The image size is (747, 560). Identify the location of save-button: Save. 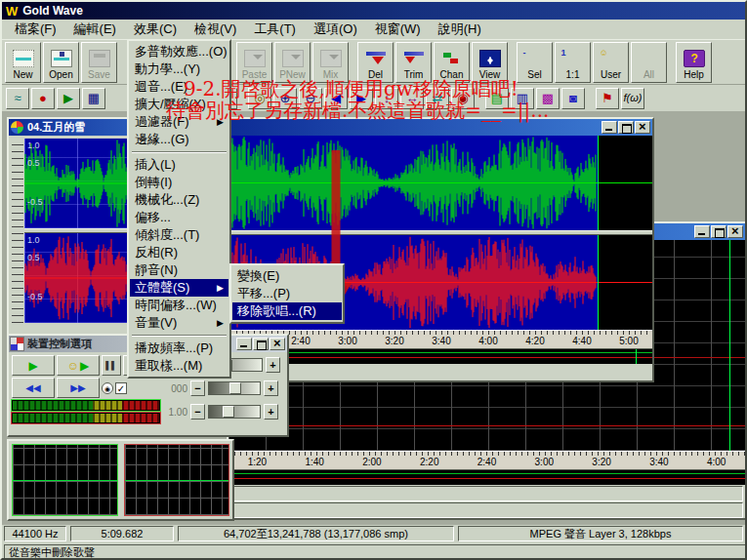
(100, 62).